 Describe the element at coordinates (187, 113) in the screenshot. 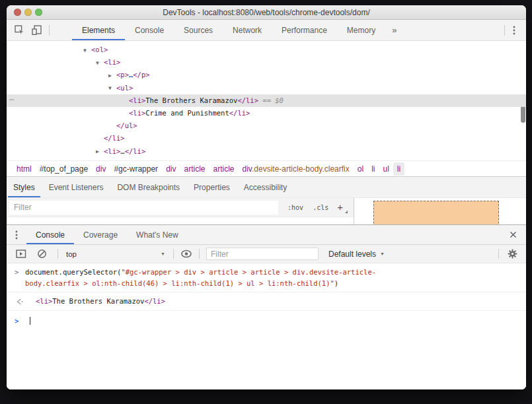

I see `code-plain: Crime and Punishment` at that location.